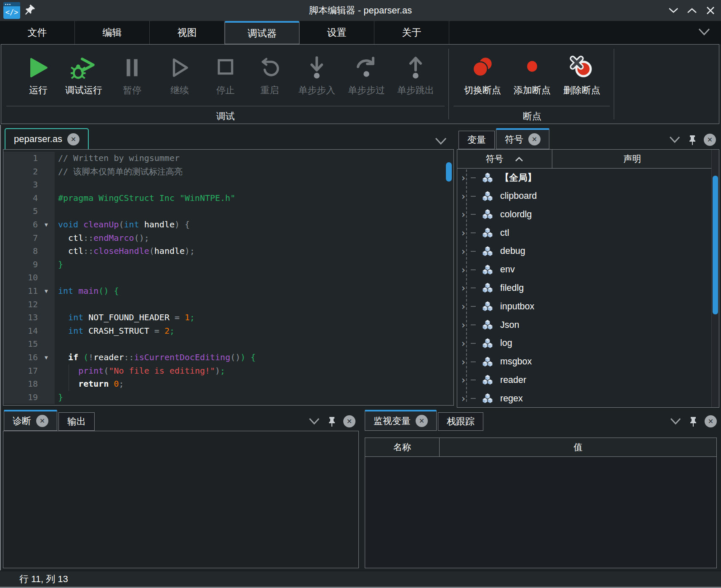 The width and height of the screenshot is (721, 588). Describe the element at coordinates (482, 75) in the screenshot. I see `toggle-breakpoint-button: 切换断点` at that location.